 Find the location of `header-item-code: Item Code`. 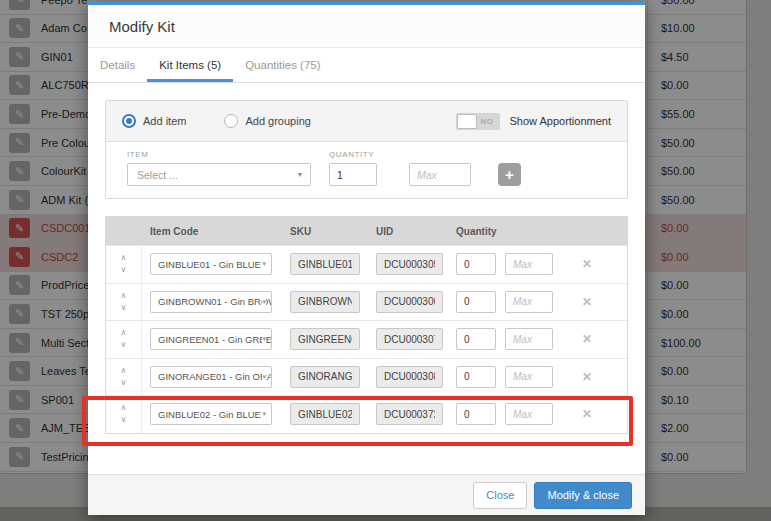

header-item-code: Item Code is located at coordinates (211, 232).